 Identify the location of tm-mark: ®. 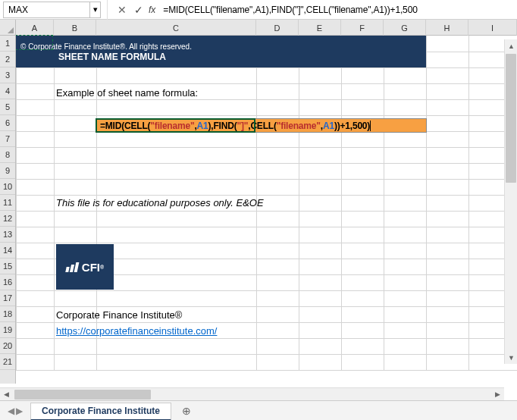
(102, 267).